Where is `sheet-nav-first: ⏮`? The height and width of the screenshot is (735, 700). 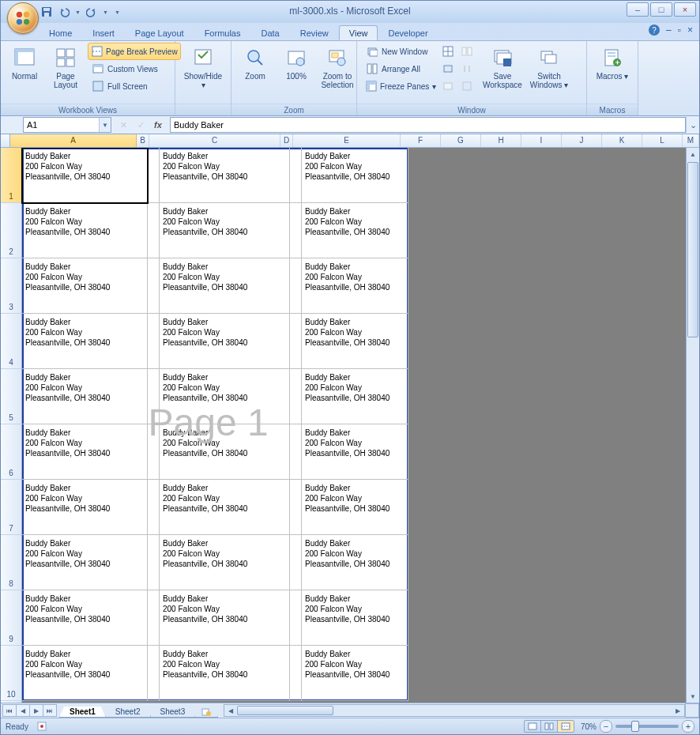 sheet-nav-first: ⏮ is located at coordinates (9, 710).